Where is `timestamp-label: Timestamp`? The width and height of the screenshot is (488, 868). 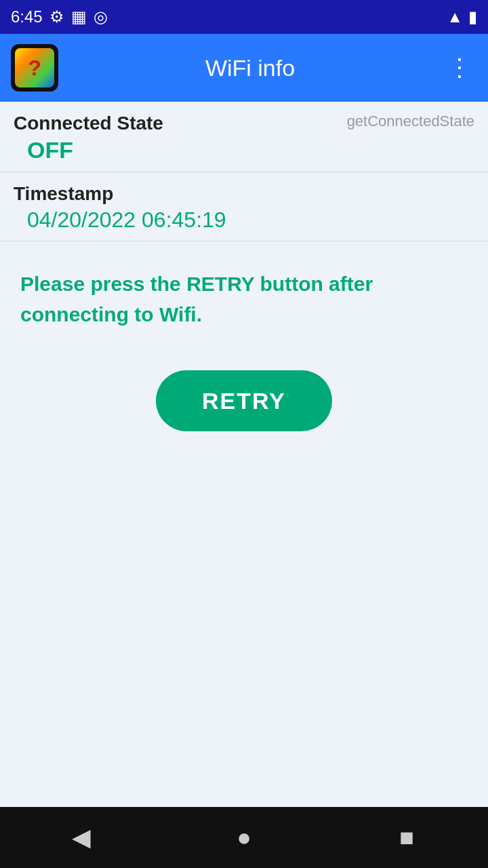
timestamp-label: Timestamp is located at coordinates (64, 194).